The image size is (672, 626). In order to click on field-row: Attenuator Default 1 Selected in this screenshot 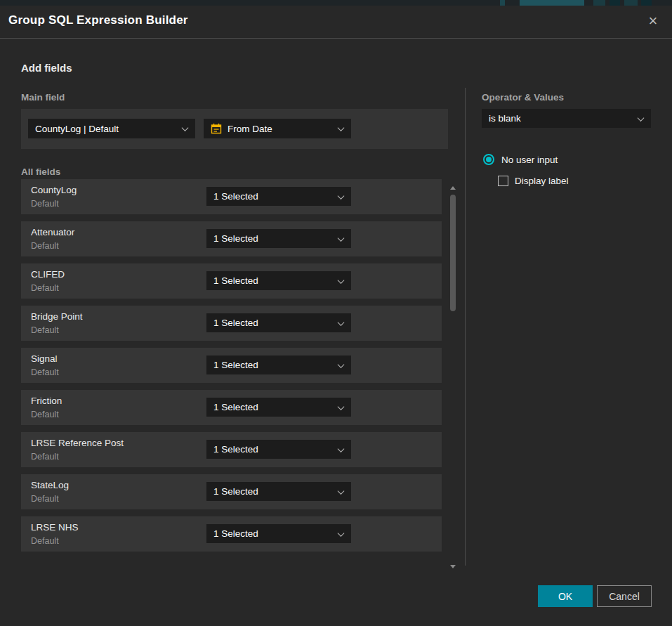, I will do `click(232, 239)`.